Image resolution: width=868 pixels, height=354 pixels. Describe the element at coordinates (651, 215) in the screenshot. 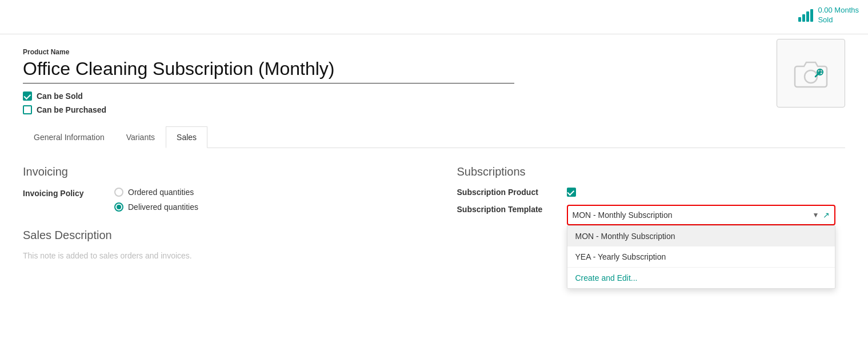

I see `subscription-template-row: Subscription Template ▼ ↗ MON - Monthly …` at that location.